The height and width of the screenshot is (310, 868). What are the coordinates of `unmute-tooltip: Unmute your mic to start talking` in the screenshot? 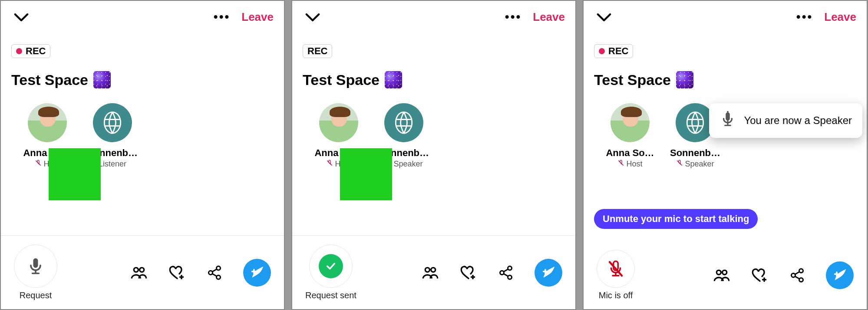 It's located at (676, 219).